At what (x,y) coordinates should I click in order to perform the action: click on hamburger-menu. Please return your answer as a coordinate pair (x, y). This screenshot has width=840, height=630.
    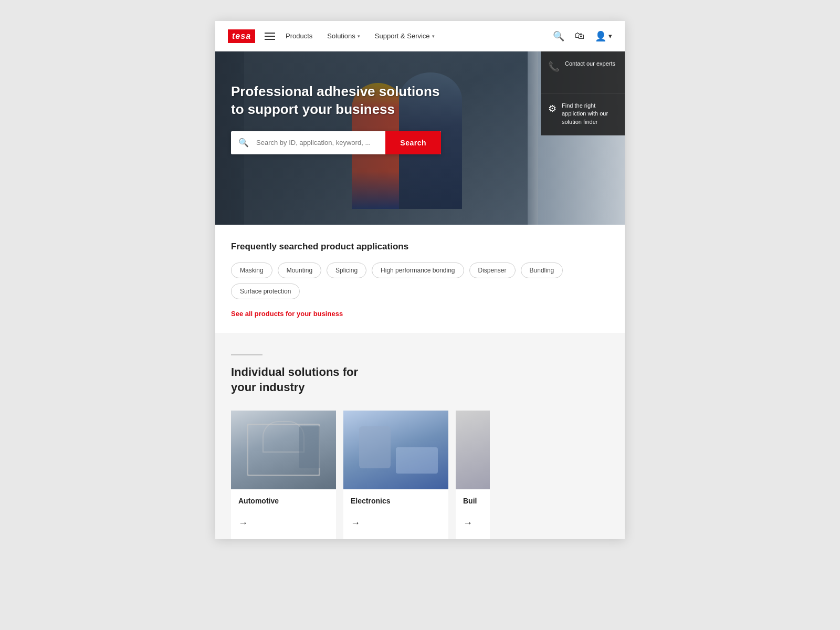
    Looking at the image, I should click on (270, 36).